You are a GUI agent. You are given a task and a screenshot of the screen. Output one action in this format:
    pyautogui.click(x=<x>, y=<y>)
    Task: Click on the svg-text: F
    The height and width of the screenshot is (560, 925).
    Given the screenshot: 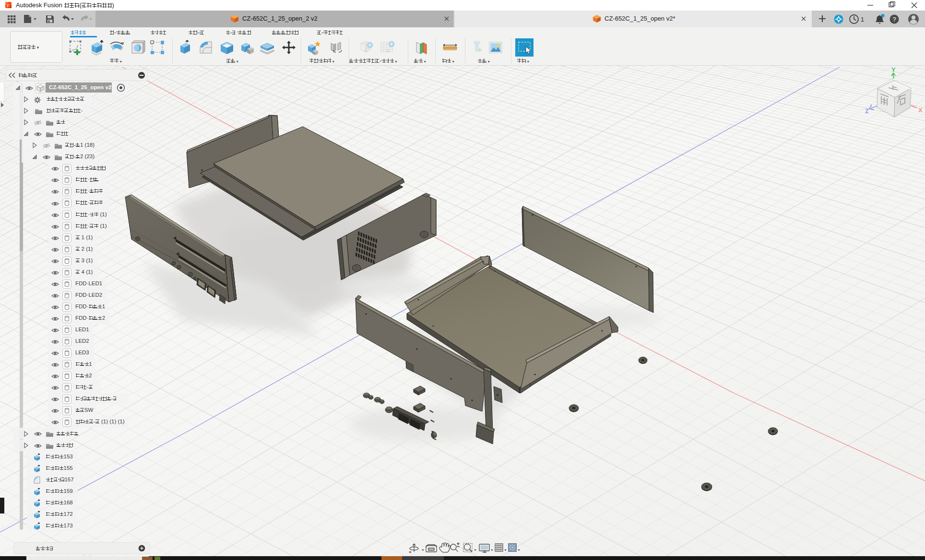 What is the action you would take?
    pyautogui.click(x=8, y=6)
    